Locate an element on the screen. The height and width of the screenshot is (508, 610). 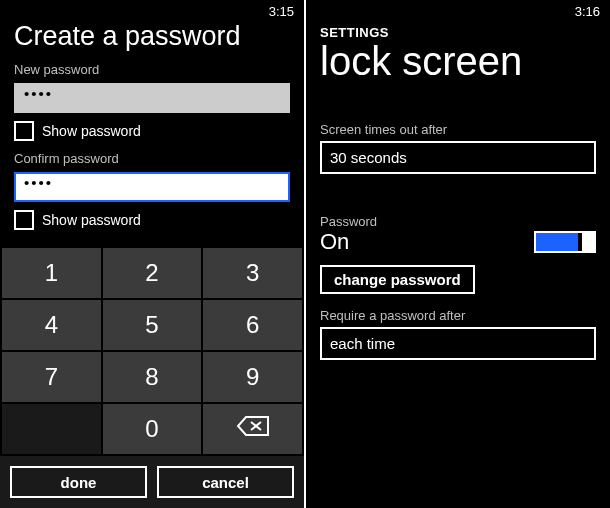
show-password-row-2: Show password is located at coordinates (152, 223).